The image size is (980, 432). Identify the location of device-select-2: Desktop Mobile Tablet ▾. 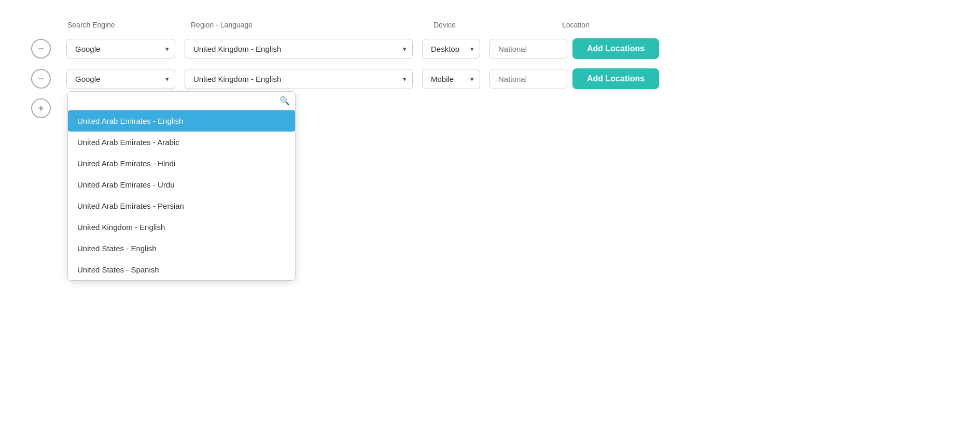
(451, 79).